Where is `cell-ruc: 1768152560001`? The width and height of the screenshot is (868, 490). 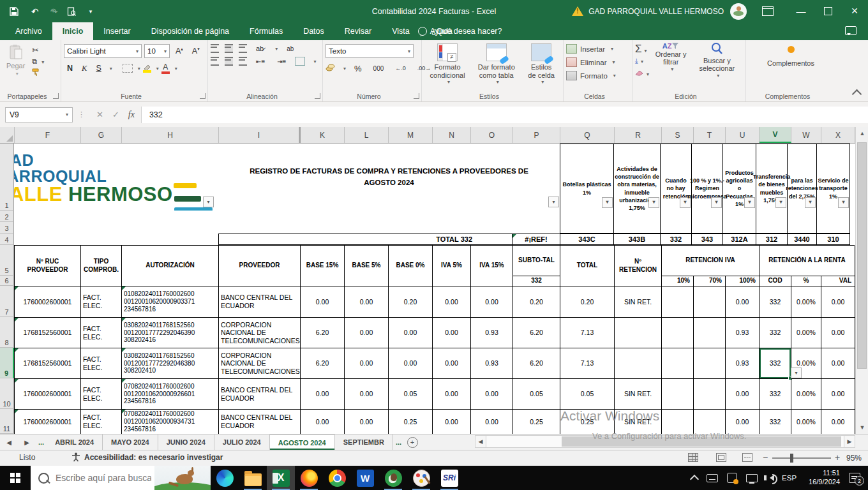 cell-ruc: 1768152560001 is located at coordinates (48, 364).